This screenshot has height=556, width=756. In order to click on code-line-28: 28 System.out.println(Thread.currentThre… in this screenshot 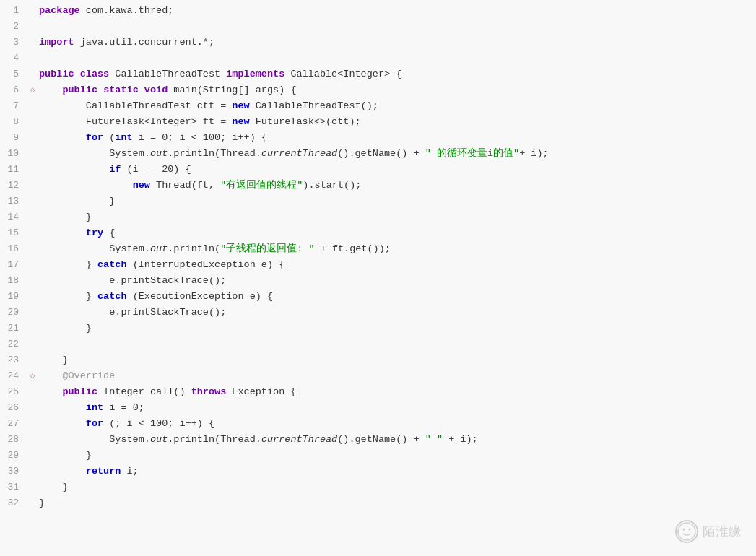, I will do `click(378, 440)`.